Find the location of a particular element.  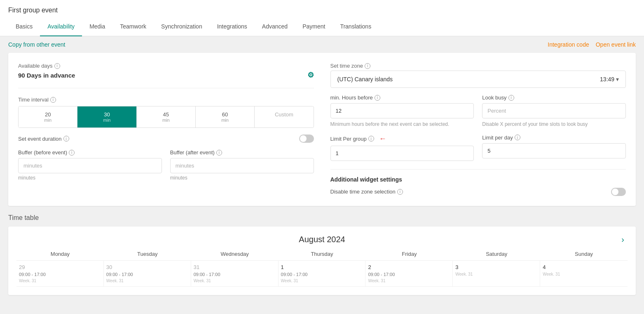

interval-30: 30 min is located at coordinates (107, 117).